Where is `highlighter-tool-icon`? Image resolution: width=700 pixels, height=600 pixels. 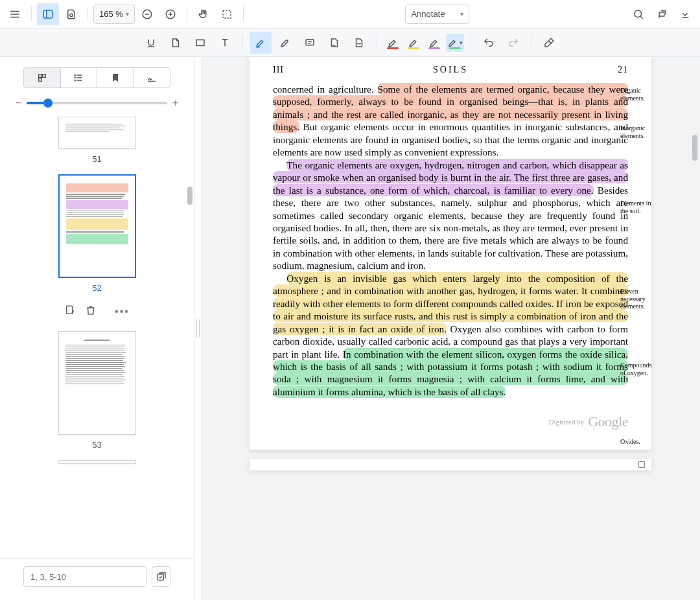 highlighter-tool-icon is located at coordinates (261, 43).